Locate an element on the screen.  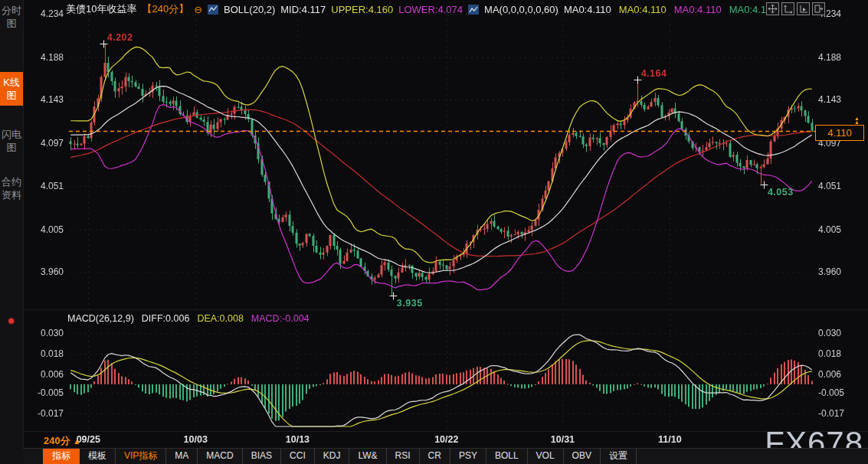
pane-divider is located at coordinates (446, 309).